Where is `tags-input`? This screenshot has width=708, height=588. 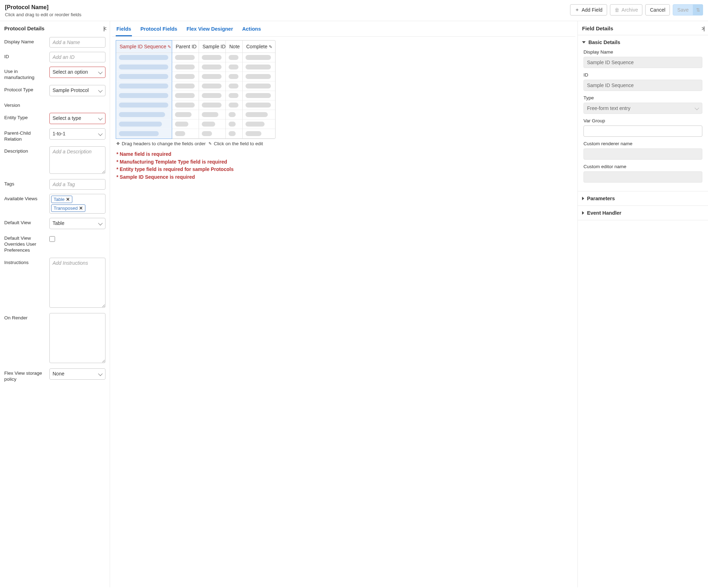
tags-input is located at coordinates (78, 184).